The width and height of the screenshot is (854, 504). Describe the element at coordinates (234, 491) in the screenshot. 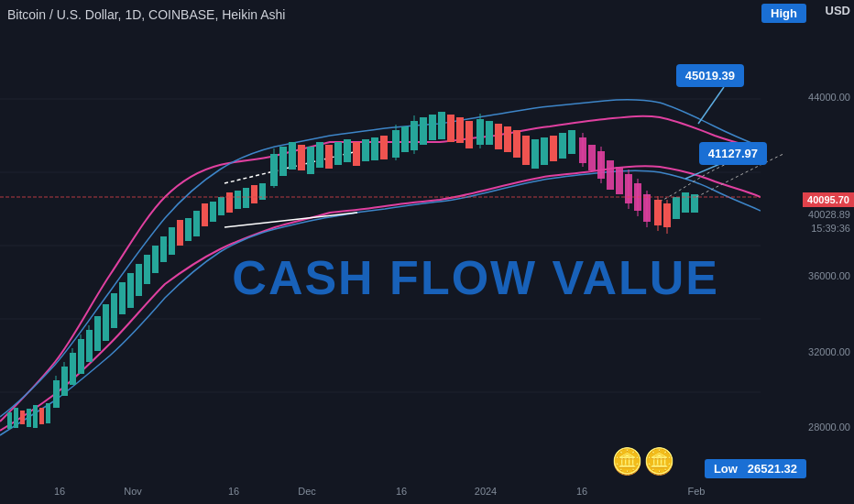

I see `x-label-16-nov: 16` at that location.